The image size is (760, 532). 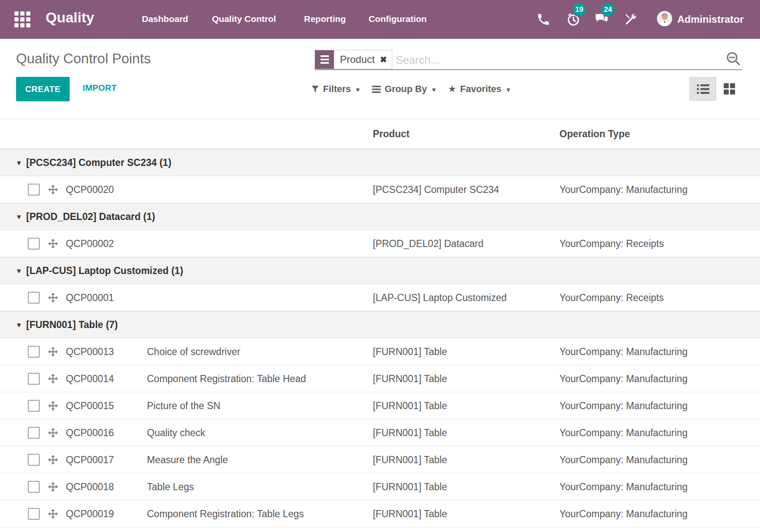 I want to click on table-row: QCP00017 Measure the Angle [FURN001] Tab…, so click(x=380, y=460).